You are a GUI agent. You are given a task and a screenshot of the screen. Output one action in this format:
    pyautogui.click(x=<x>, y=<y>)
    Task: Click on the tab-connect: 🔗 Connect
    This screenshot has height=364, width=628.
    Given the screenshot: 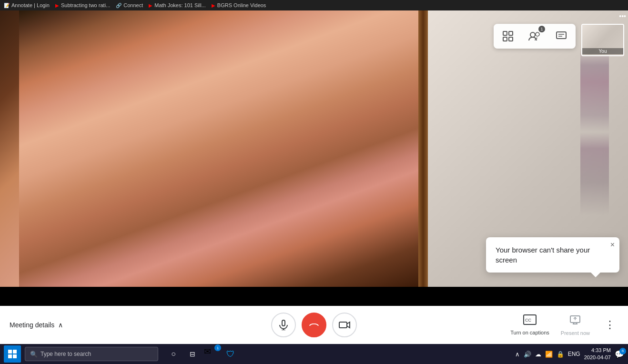 What is the action you would take?
    pyautogui.click(x=130, y=5)
    